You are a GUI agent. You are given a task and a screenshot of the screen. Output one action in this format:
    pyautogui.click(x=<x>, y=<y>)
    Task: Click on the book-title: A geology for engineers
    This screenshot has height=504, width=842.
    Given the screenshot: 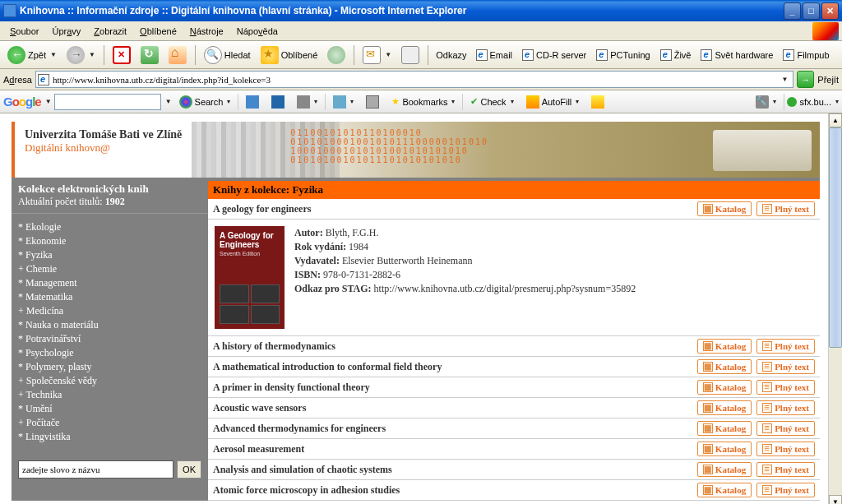 What is the action you would take?
    pyautogui.click(x=452, y=209)
    